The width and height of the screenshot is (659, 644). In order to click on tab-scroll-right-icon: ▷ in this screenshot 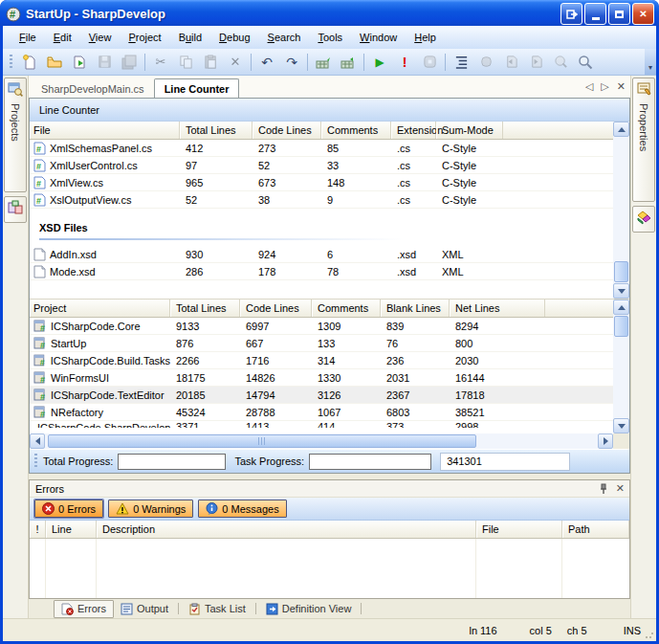, I will do `click(604, 86)`.